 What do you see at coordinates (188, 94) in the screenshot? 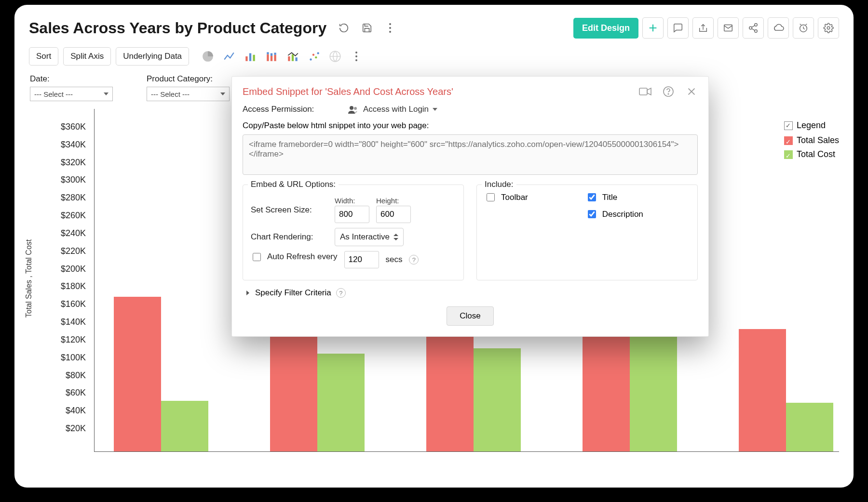
I see `category-select: --- Select ---` at bounding box center [188, 94].